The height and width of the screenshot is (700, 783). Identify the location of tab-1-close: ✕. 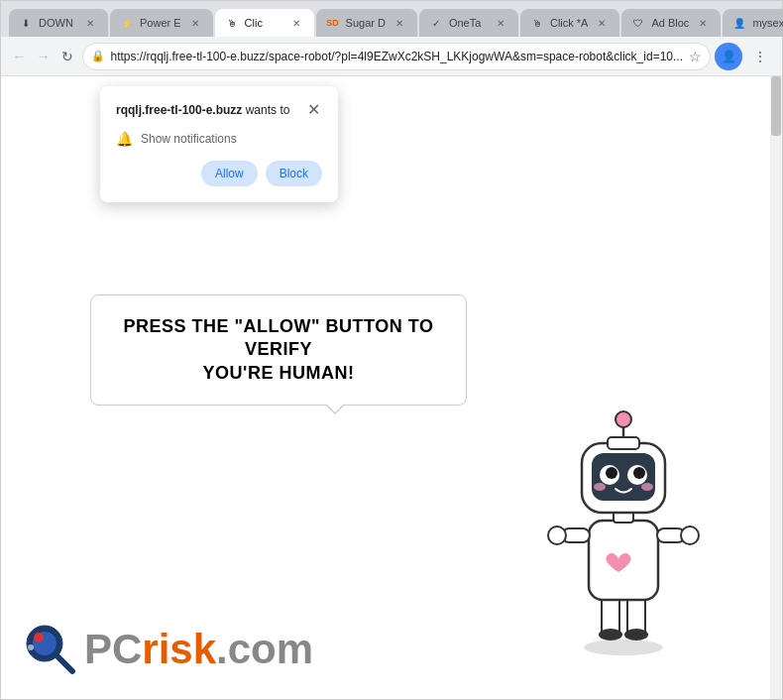
(90, 23).